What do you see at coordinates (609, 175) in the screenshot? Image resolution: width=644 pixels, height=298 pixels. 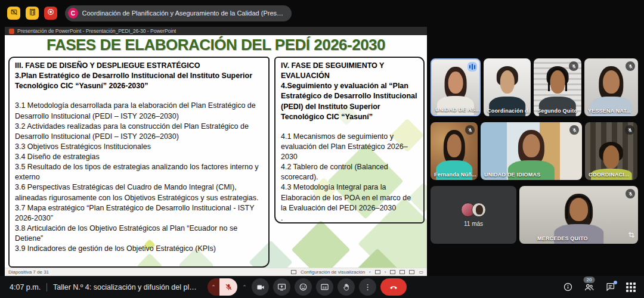 I see `participant-name: COORDINACI...` at bounding box center [609, 175].